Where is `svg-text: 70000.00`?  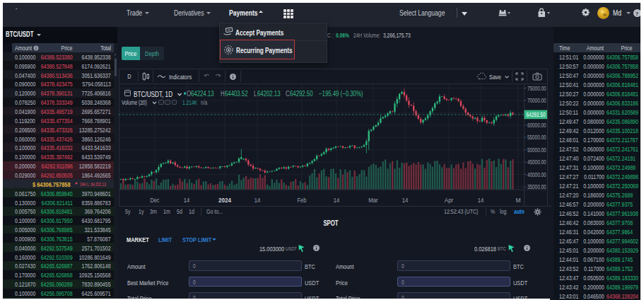 svg-text: 70000.00 is located at coordinates (537, 100).